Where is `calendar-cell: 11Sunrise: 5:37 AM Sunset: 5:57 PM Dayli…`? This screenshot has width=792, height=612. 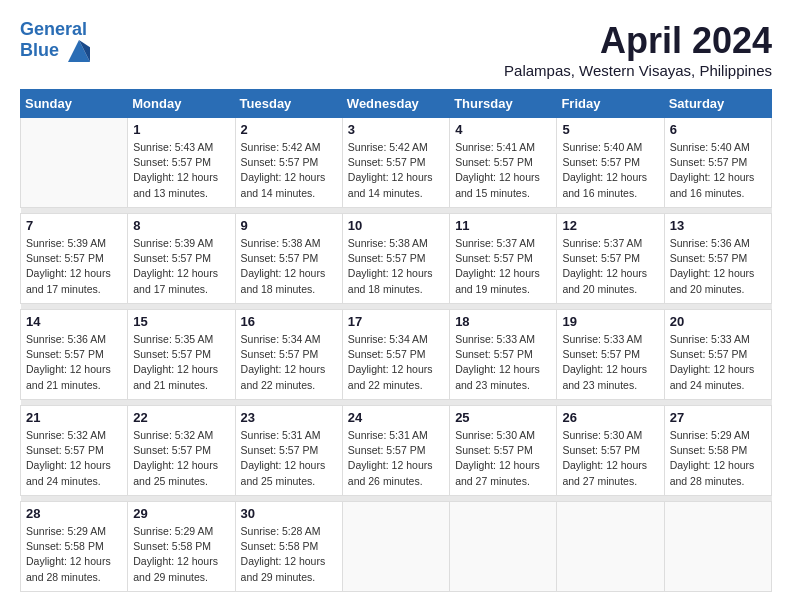
calendar-cell: 11Sunrise: 5:37 AM Sunset: 5:57 PM Dayli… is located at coordinates (504, 259).